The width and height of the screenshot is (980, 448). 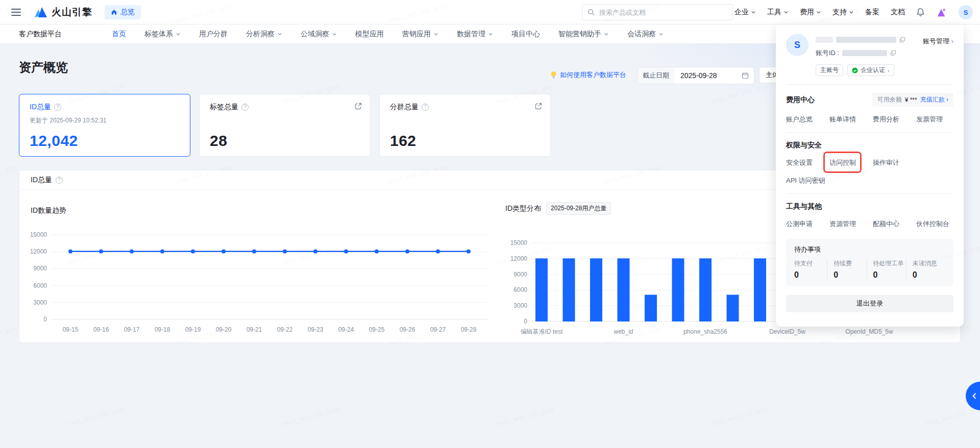 I want to click on subnav-item-模型应用: 模型应用, so click(x=370, y=34).